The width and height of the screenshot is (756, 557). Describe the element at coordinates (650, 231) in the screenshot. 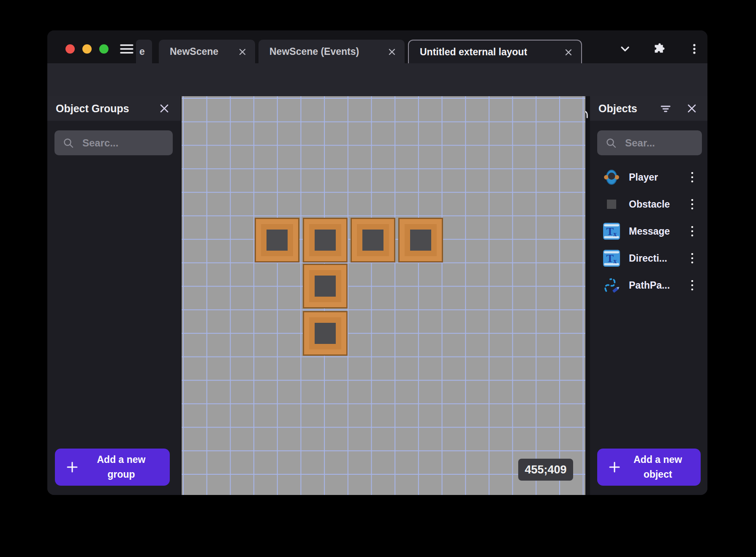

I see `object-name: Message` at that location.